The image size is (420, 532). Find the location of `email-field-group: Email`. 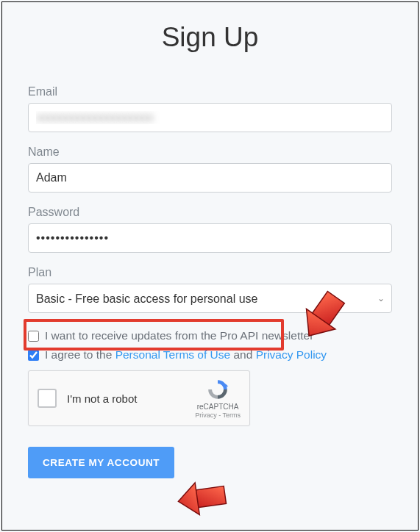

email-field-group: Email is located at coordinates (210, 109).